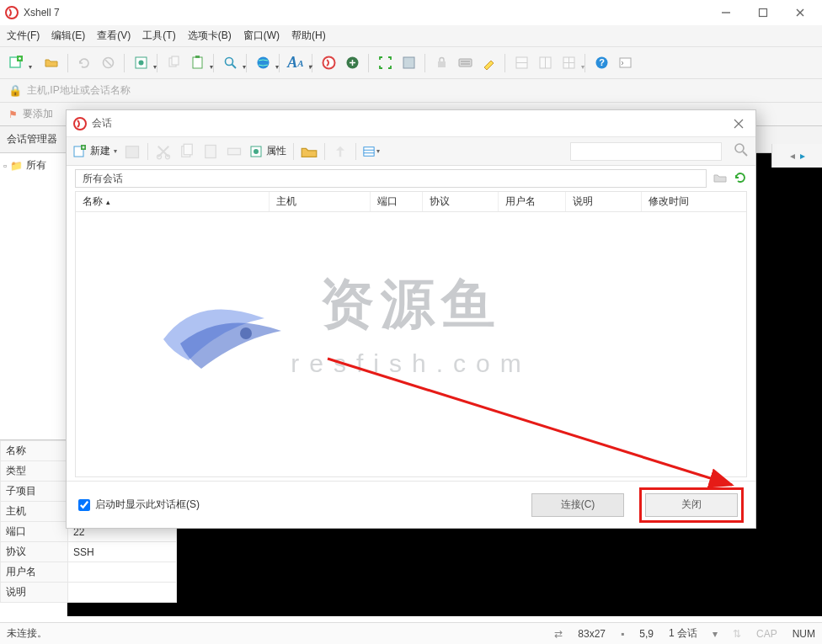  Describe the element at coordinates (461, 202) in the screenshot. I see `col-protocol: 协议` at that location.